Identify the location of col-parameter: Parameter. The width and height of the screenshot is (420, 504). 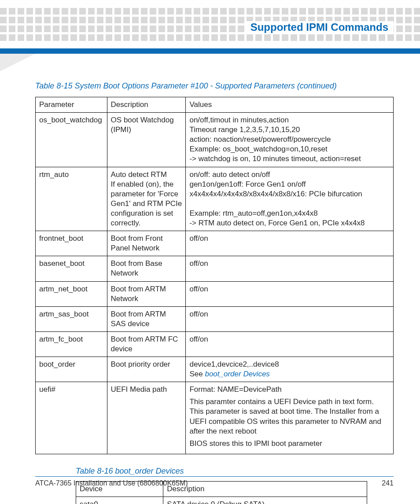
(71, 105).